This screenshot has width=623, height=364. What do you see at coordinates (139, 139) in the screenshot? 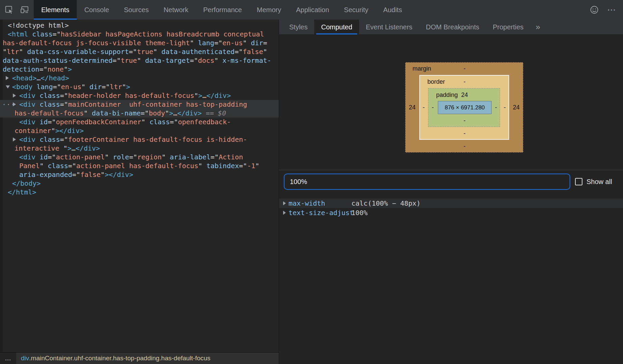
I see `dom-tree-node: <div class="footerContainer has-default-…` at bounding box center [139, 139].